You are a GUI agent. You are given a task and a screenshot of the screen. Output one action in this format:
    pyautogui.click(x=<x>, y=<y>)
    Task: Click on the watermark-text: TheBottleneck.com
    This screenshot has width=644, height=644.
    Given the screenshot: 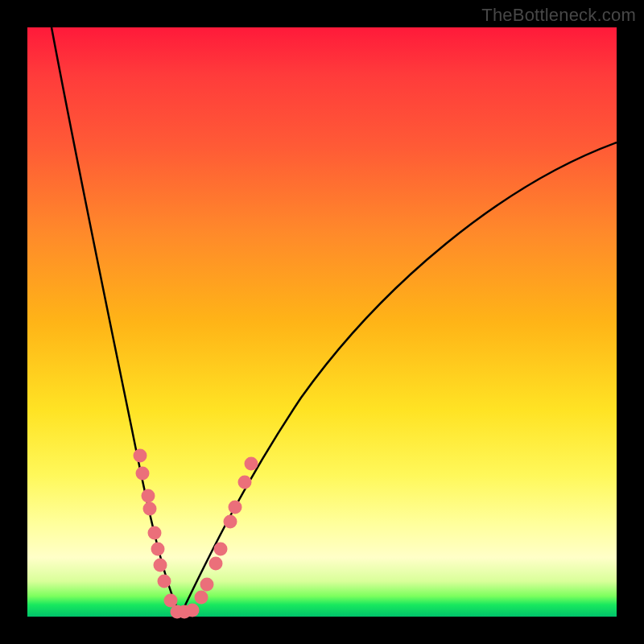 What is the action you would take?
    pyautogui.click(x=559, y=15)
    